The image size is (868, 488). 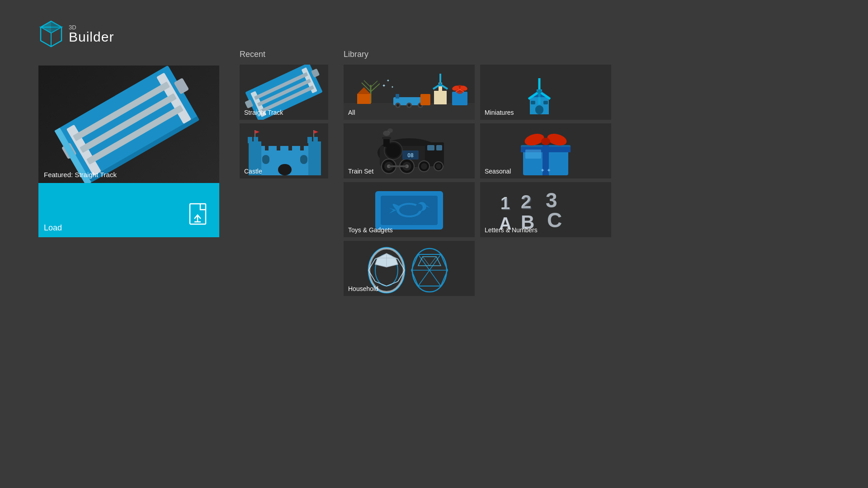 I want to click on library-tile-seasonal: ✦ ✦ Seasonal, so click(x=546, y=151).